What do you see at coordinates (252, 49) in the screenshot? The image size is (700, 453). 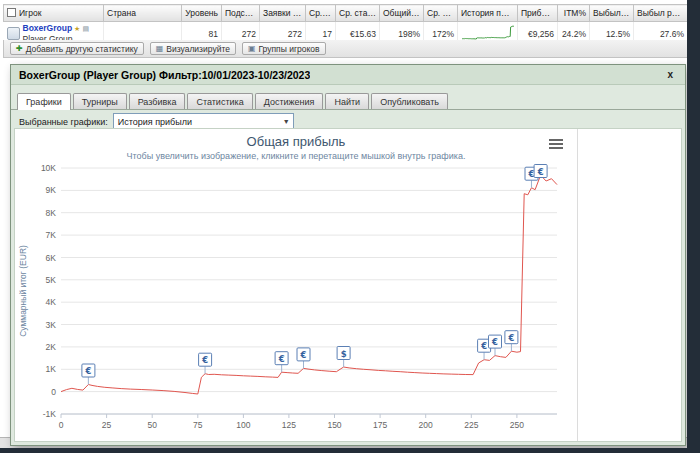 I see `groups-icon: ▣` at bounding box center [252, 49].